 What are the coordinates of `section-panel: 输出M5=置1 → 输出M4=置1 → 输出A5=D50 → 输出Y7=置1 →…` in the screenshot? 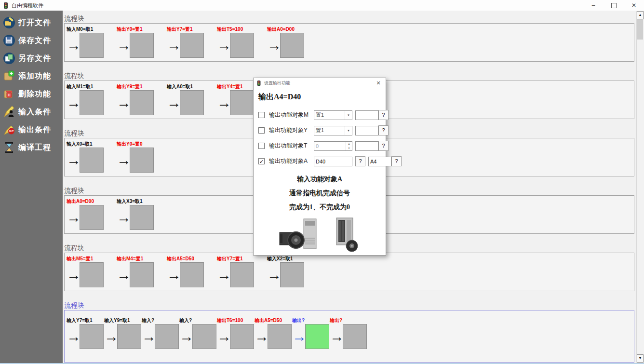 It's located at (349, 272).